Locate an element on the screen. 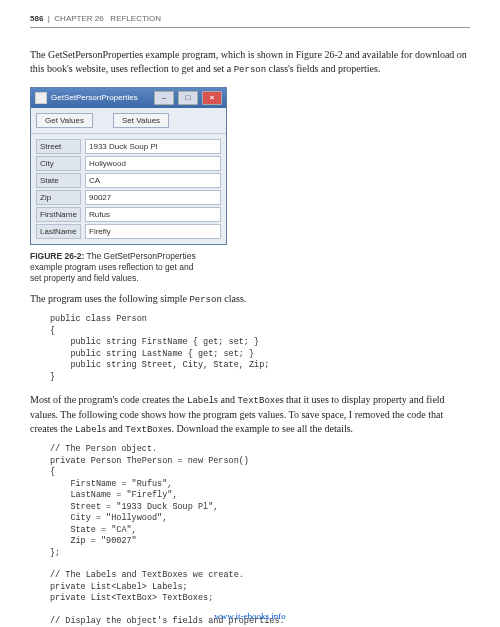 Image resolution: width=500 pixels, height=627 pixels. figure-caption: FIGURE 26-2: The GetSetPersonProperties … is located at coordinates (115, 268).